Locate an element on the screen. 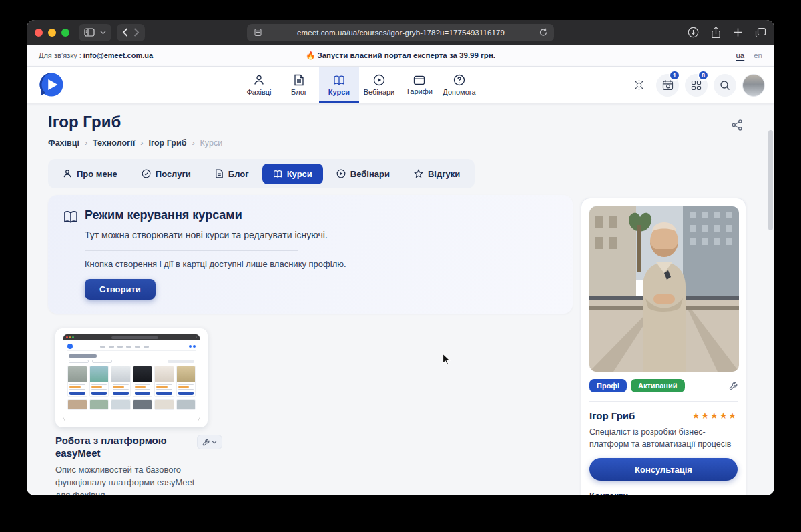 This screenshot has width=801, height=532. lang-en: en is located at coordinates (758, 55).